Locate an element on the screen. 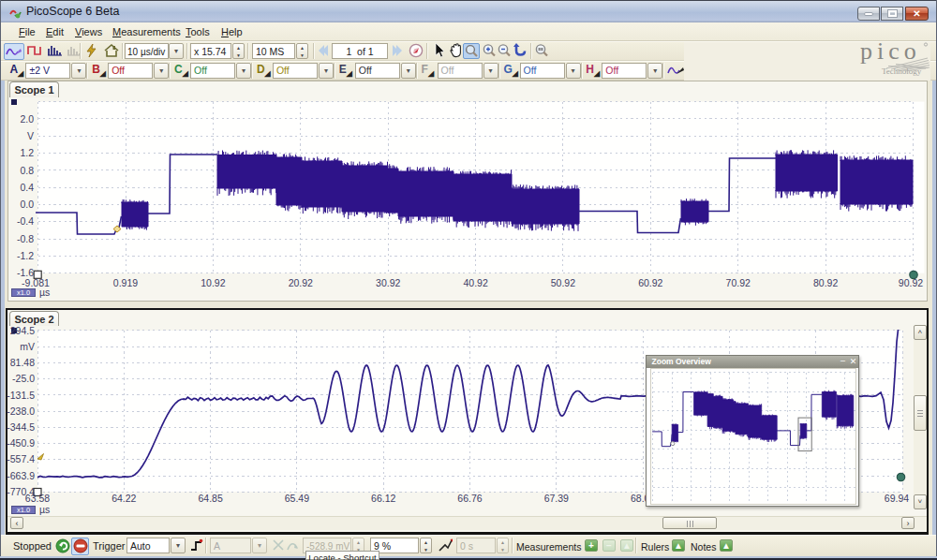 The width and height of the screenshot is (937, 560). svg-text: 20.92 is located at coordinates (301, 283).